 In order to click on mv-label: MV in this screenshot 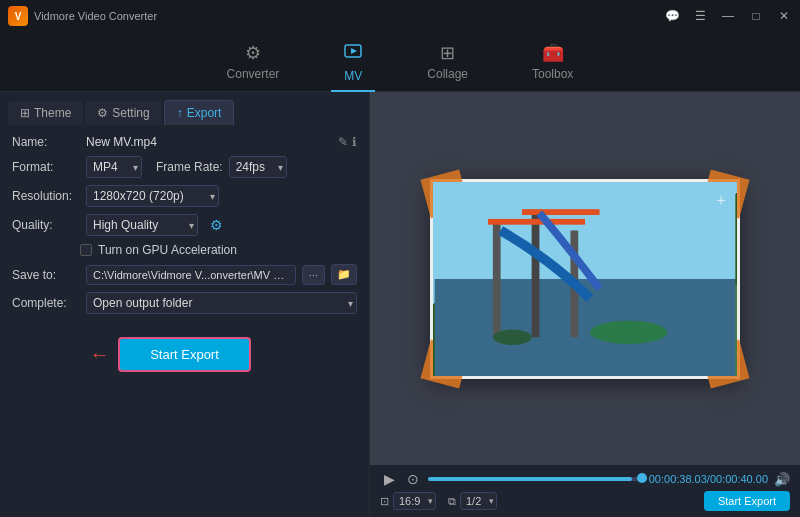, I will do `click(353, 76)`.